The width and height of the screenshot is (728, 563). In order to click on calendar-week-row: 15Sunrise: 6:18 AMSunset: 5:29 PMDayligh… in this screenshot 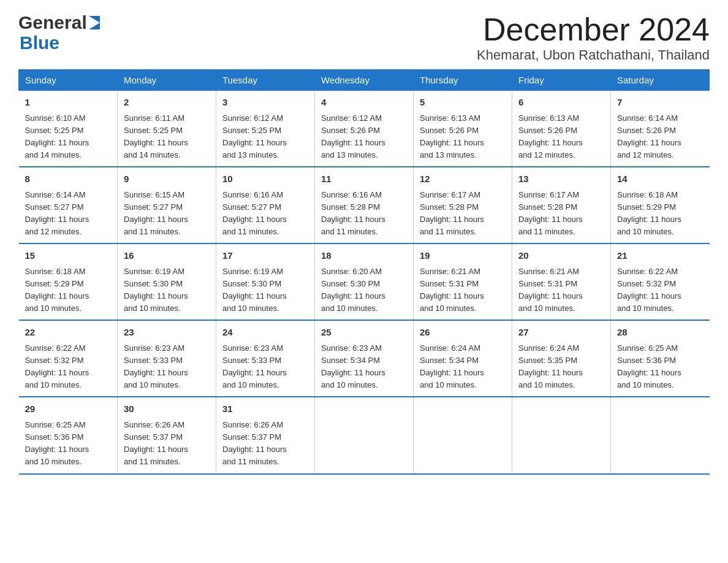, I will do `click(364, 282)`.